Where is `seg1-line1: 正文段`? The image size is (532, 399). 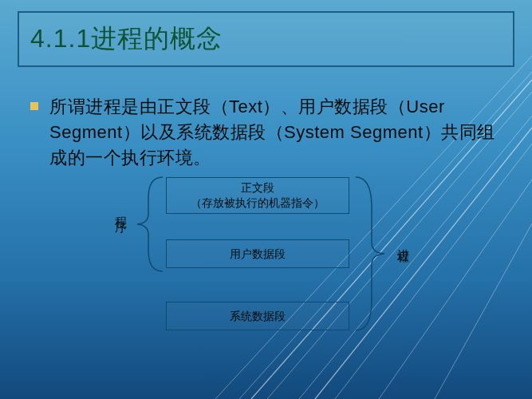 seg1-line1: 正文段 is located at coordinates (258, 188).